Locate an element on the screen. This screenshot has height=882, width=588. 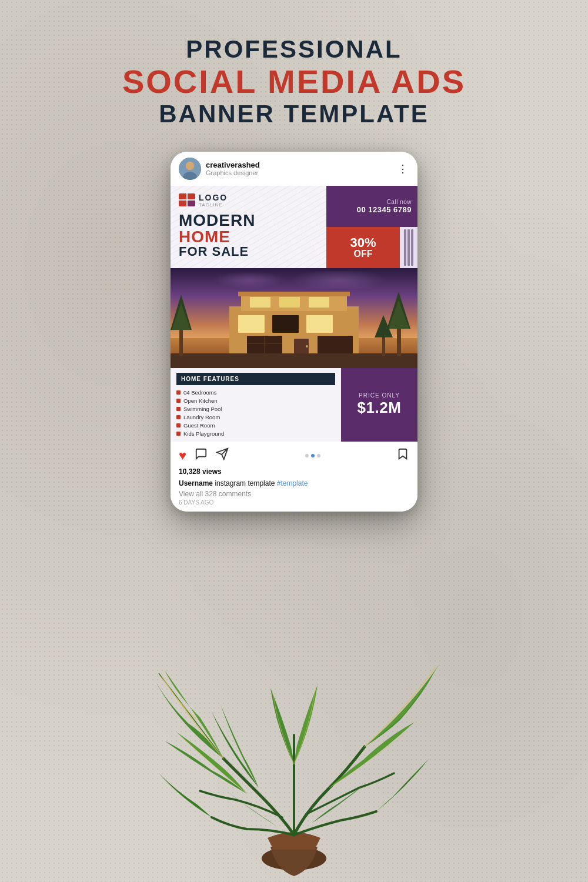
title-line1: PROFESSIONAL is located at coordinates (294, 49).